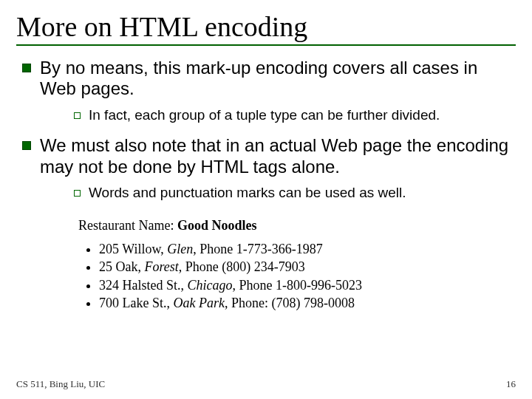 The width and height of the screenshot is (532, 399). What do you see at coordinates (284, 285) in the screenshot?
I see `example-row: 324 Halsted St., Chicago, Phone 1-800-99…` at bounding box center [284, 285].